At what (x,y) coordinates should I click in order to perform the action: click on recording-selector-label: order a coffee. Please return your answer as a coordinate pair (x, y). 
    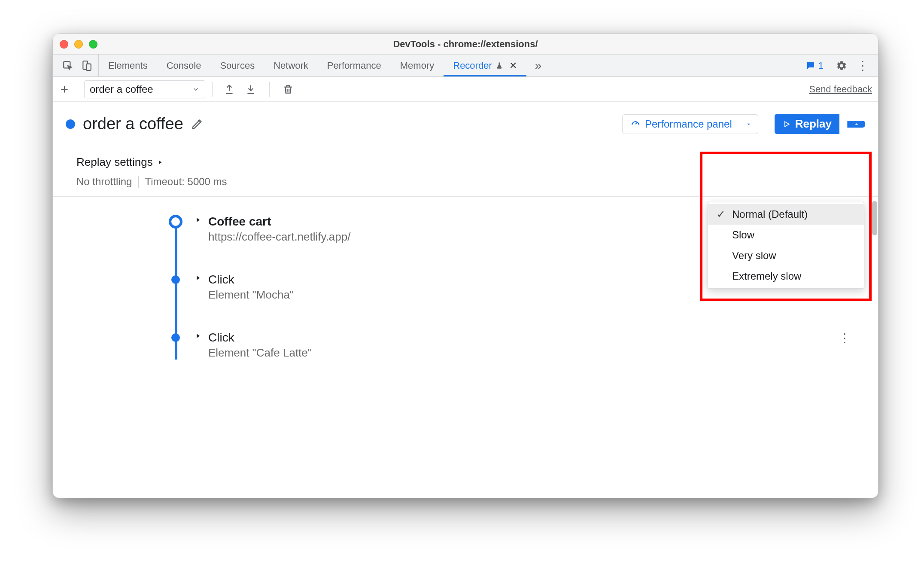
    Looking at the image, I should click on (122, 89).